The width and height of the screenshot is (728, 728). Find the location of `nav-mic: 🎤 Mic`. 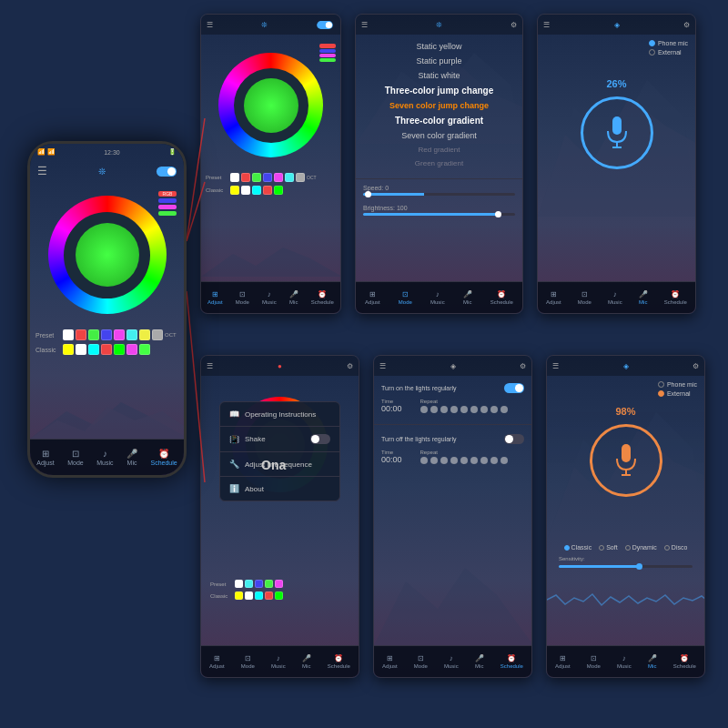

nav-mic: 🎤 Mic is located at coordinates (132, 457).